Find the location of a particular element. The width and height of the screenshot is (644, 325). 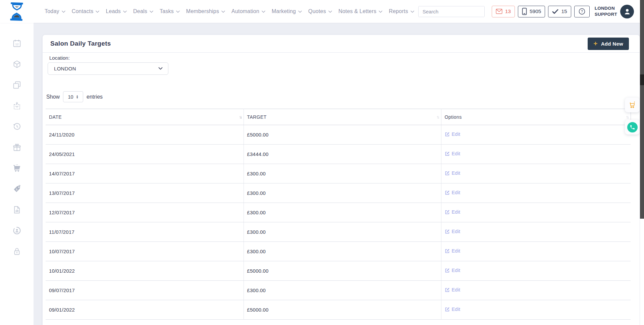

column-header-options: Options ↑↓ is located at coordinates (536, 117).